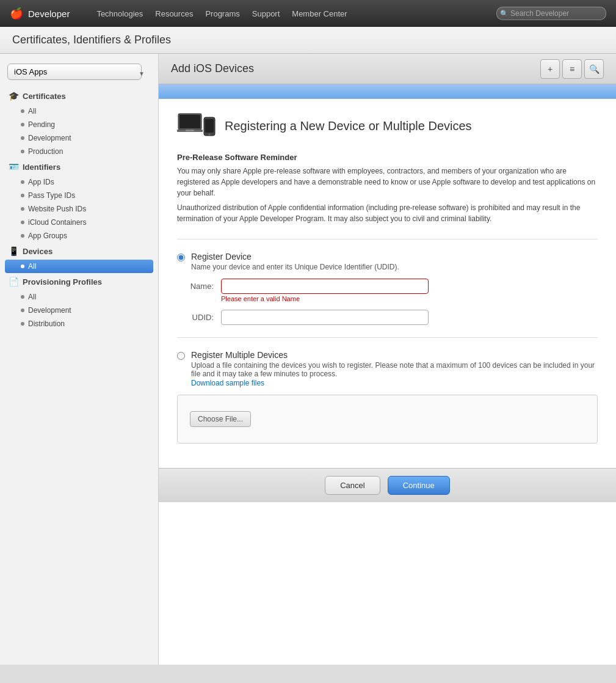  I want to click on name-label: Name:, so click(195, 285).